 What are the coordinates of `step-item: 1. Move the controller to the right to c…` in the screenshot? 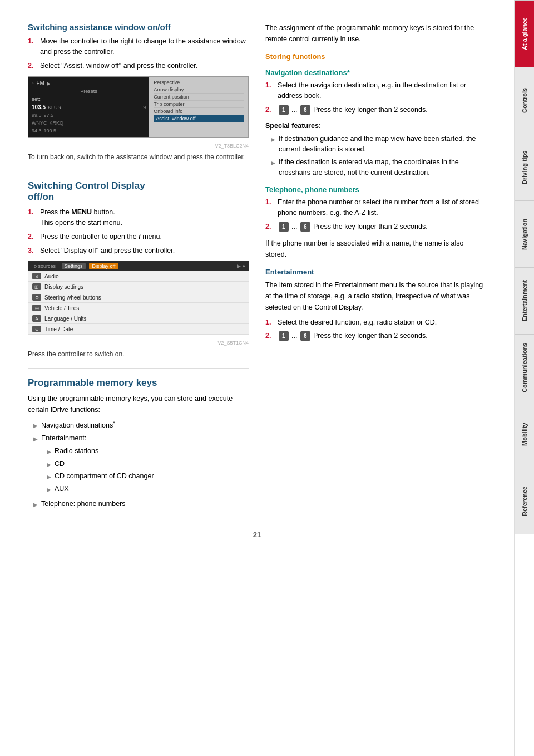 It's located at (138, 47).